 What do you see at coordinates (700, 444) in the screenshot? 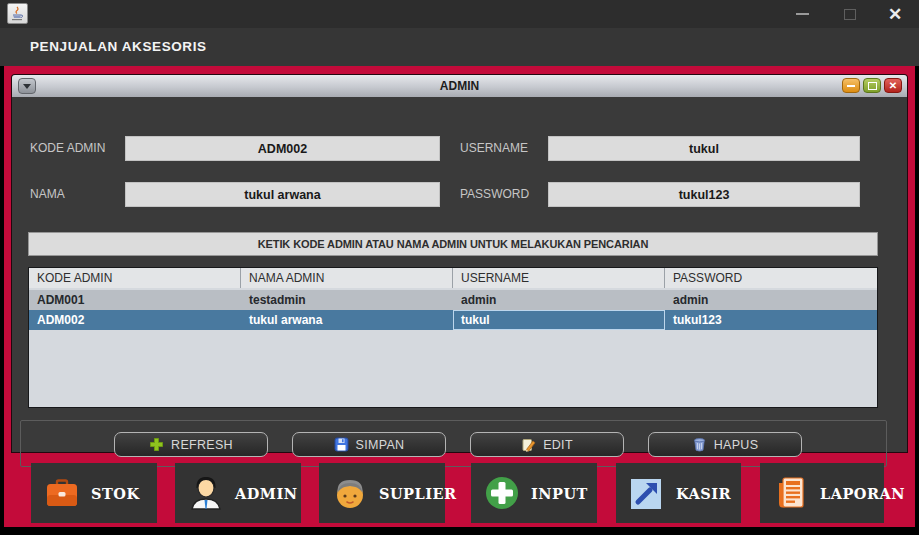
I see `trash-icon` at bounding box center [700, 444].